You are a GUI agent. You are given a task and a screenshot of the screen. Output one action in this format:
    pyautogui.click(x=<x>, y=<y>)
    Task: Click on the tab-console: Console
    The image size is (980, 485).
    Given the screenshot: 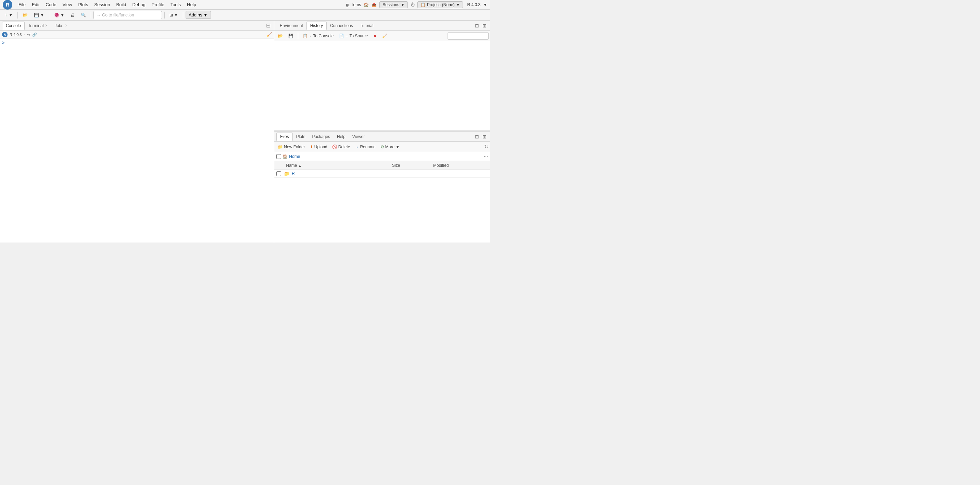 What is the action you would take?
    pyautogui.click(x=13, y=26)
    